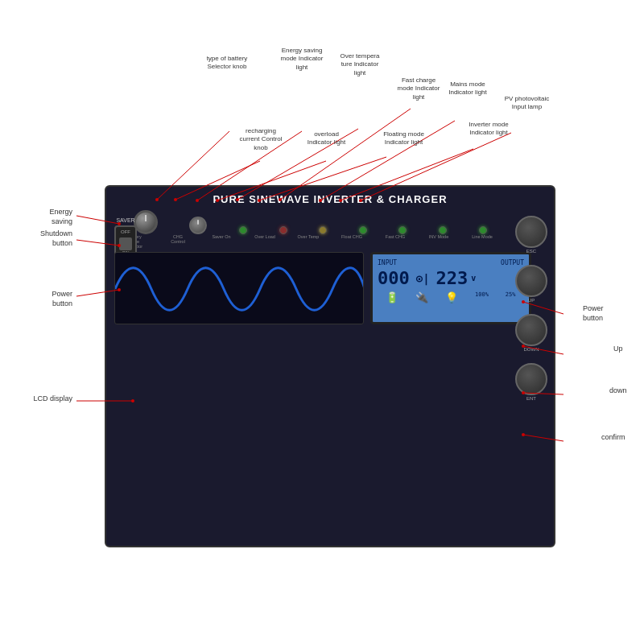 The width and height of the screenshot is (644, 644). What do you see at coordinates (531, 251) in the screenshot?
I see `esc-label: ESC` at bounding box center [531, 251].